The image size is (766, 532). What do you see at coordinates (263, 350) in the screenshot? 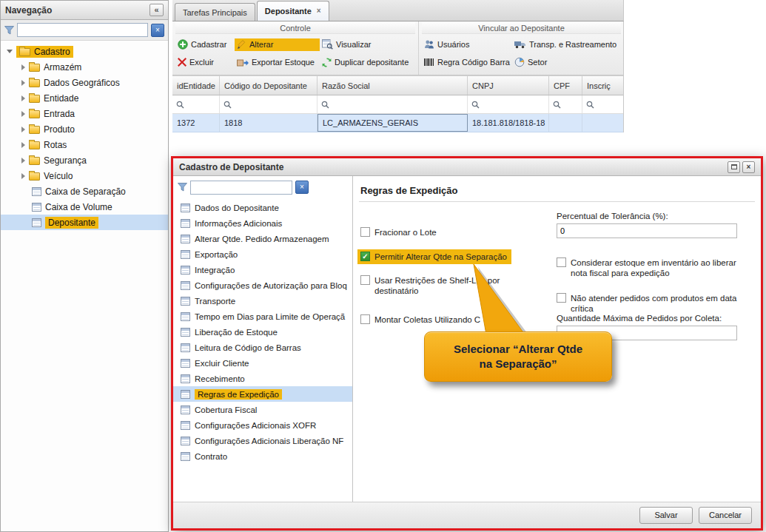
I see `modal-nav-items: Dados do Depositante Informações Adicion…` at bounding box center [263, 350].